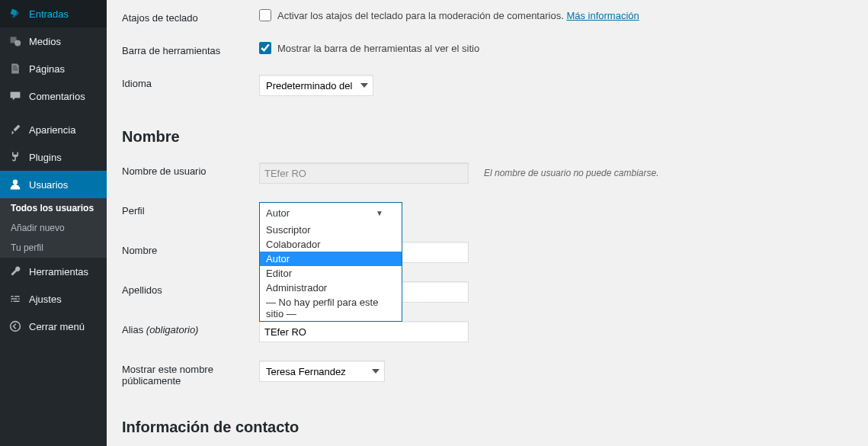 The width and height of the screenshot is (868, 446). Describe the element at coordinates (53, 299) in the screenshot. I see `sidebar-item-settings: Ajustes` at that location.